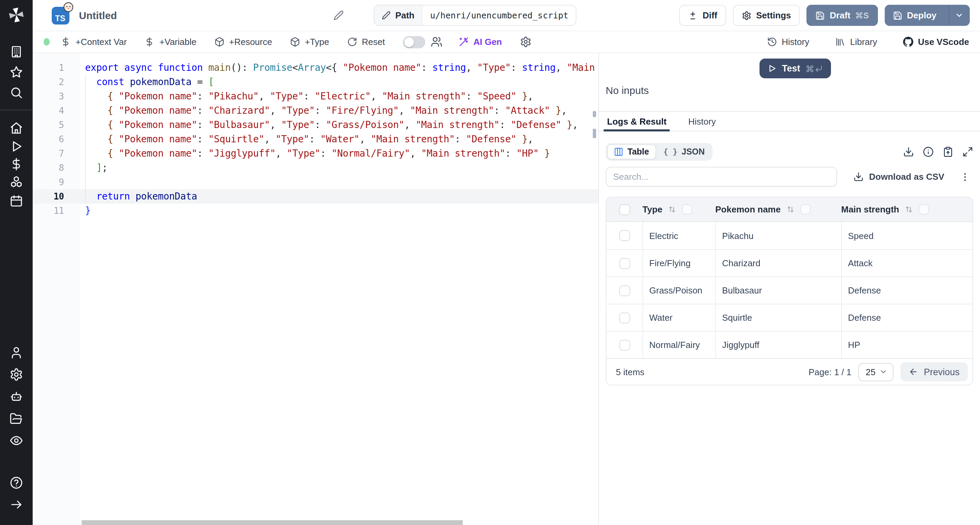 The height and width of the screenshot is (525, 980). Describe the element at coordinates (315, 154) in the screenshot. I see `code-line-7: 7 { "Pokemon name": "Jigglypuff", "Type"…` at that location.